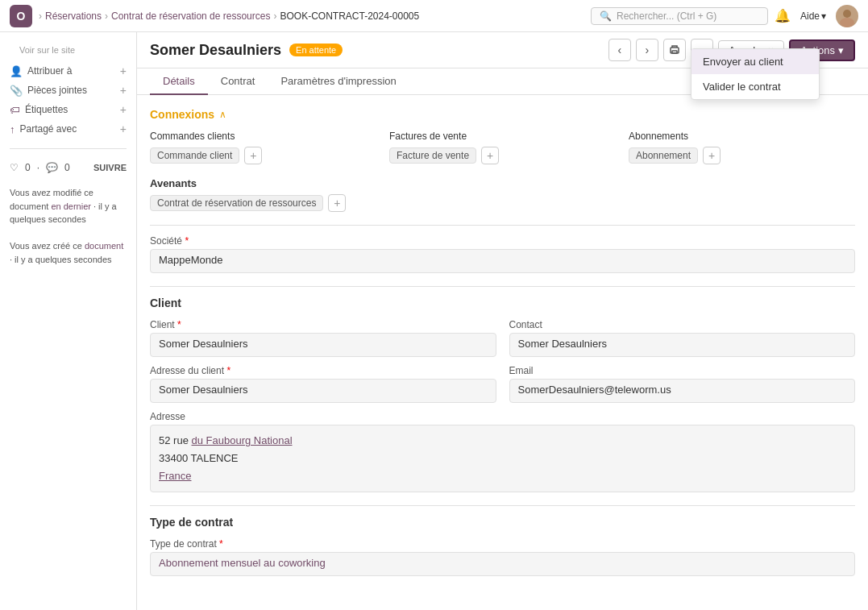 This screenshot has height=610, width=868. I want to click on commandes-col: Commandes clients Commande client +, so click(263, 147).